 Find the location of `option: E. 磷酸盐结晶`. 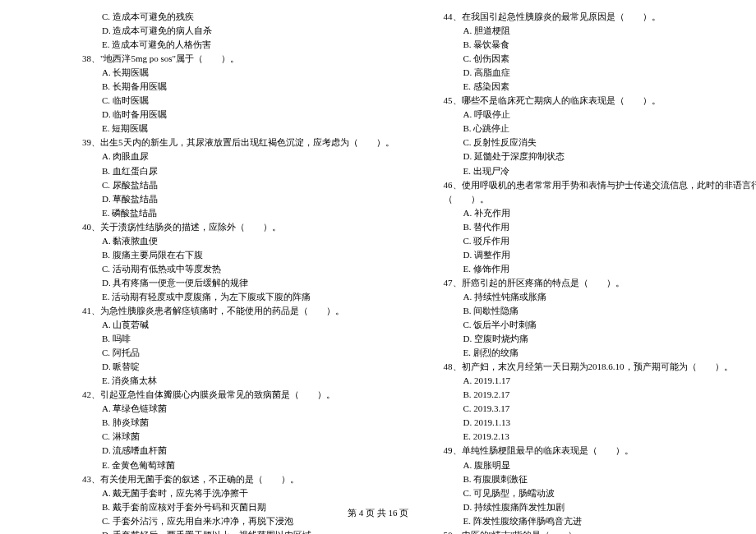

option: E. 磷酸盐结晶 is located at coordinates (234, 214).